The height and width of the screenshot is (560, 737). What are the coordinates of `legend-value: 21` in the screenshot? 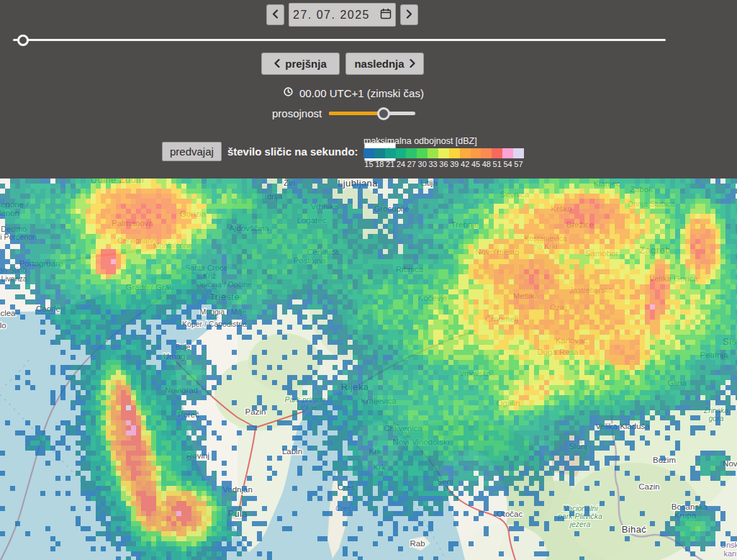 It's located at (390, 164).